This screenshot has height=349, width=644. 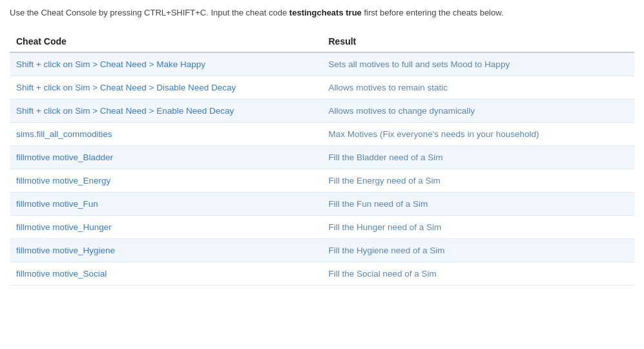 What do you see at coordinates (479, 250) in the screenshot?
I see `result-cell: Fill the Hygiene need of a Sim` at bounding box center [479, 250].